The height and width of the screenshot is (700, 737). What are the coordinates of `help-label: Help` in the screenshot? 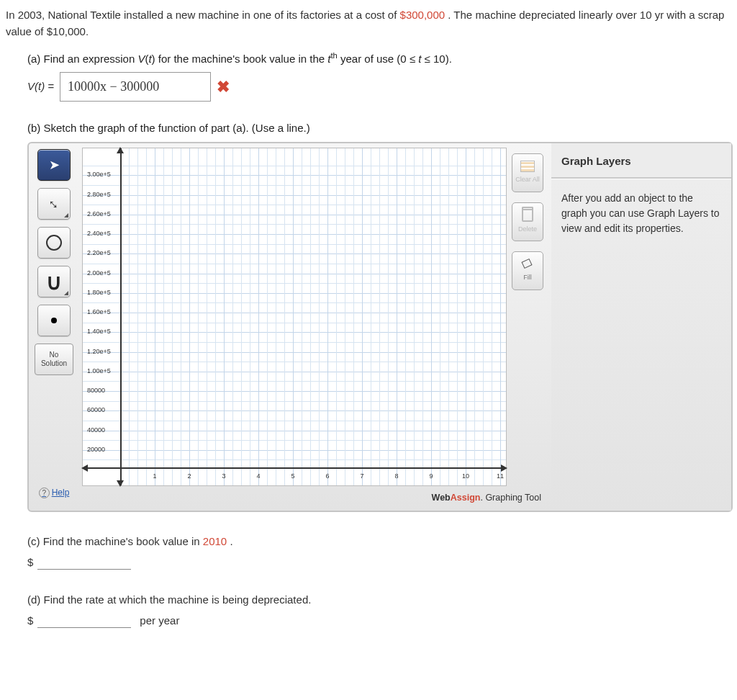 It's located at (60, 493).